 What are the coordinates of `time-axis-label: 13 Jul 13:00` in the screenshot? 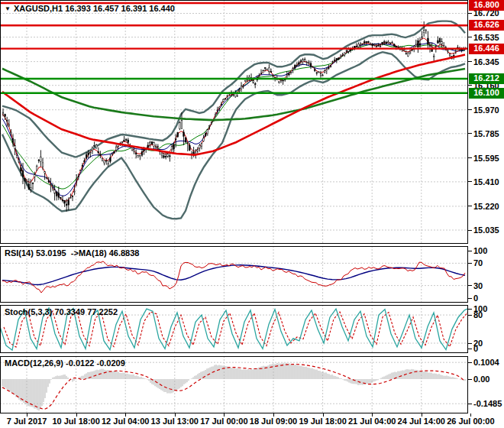 It's located at (175, 421).